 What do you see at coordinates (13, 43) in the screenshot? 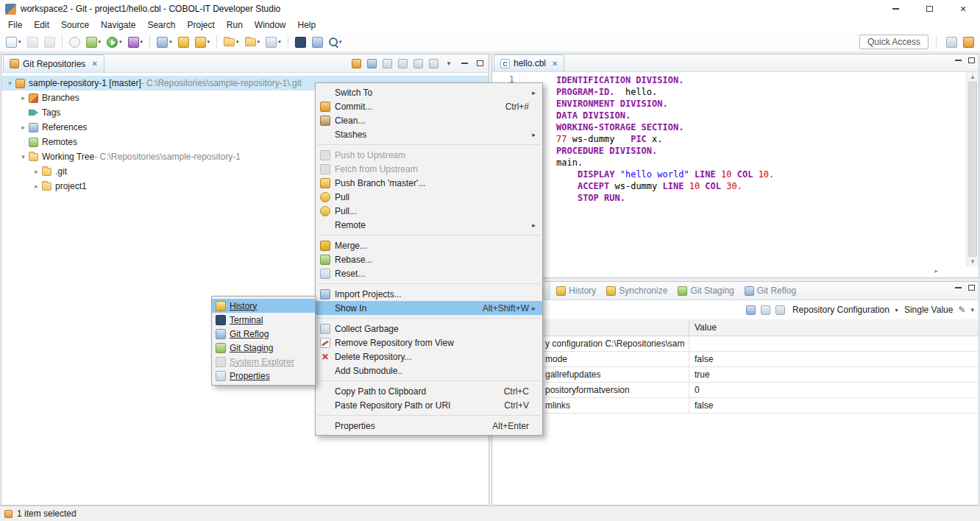
I see `new-wizard-button: ▾` at bounding box center [13, 43].